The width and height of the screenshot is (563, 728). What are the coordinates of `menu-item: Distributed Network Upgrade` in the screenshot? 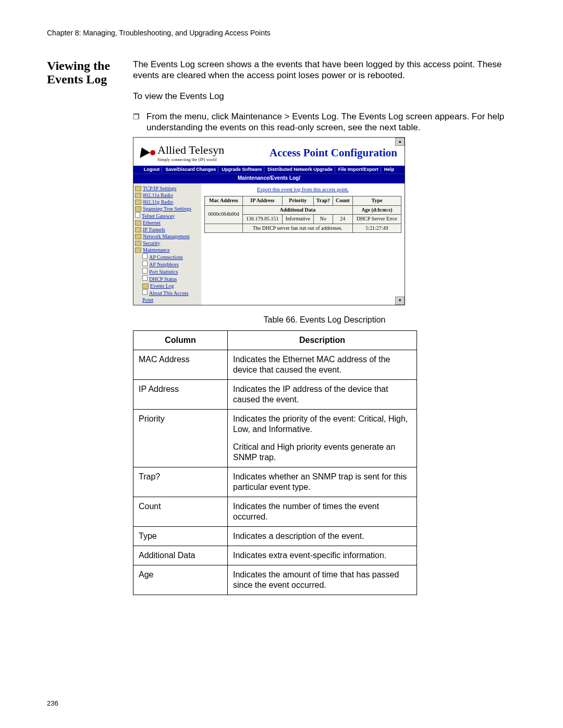 It's located at (300, 170).